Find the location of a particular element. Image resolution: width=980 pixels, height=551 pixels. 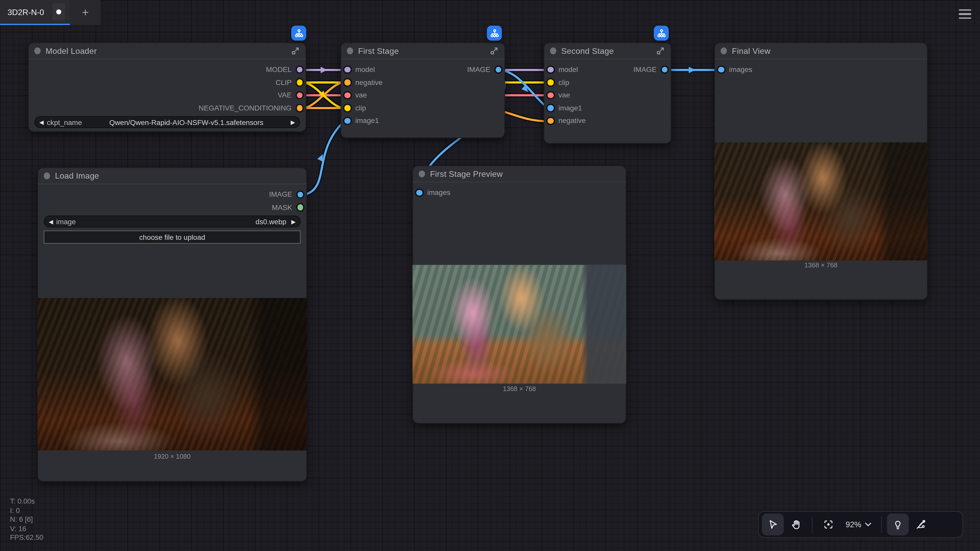

ckpt-name-combo: ◀ ckpt_name Qwen/Qwen-Rapid-AIO-NSFW-v5.… is located at coordinates (167, 122).